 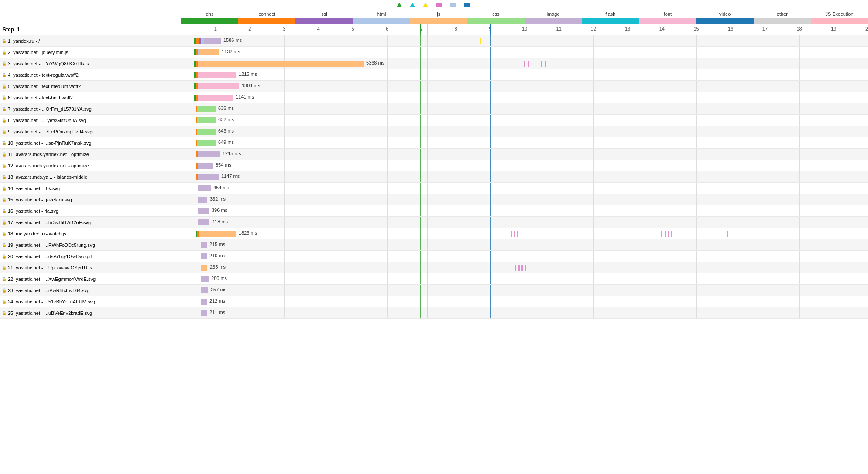 I want to click on color-spacer, so click(x=91, y=21).